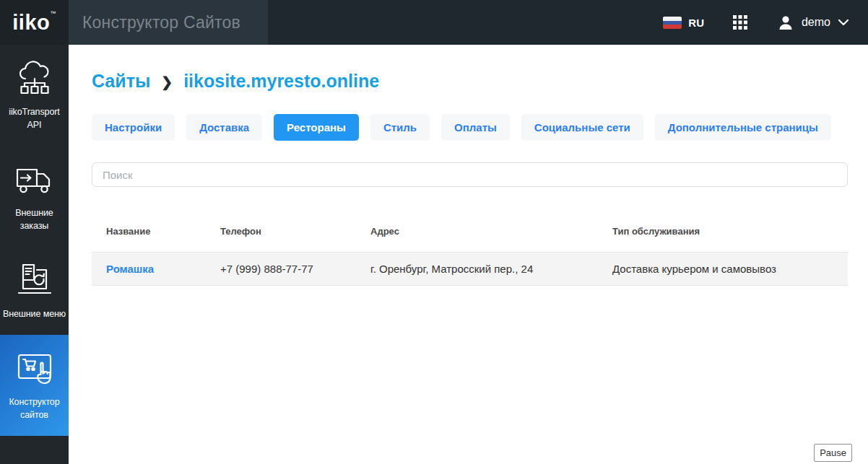 The image size is (868, 464). Describe the element at coordinates (35, 22) in the screenshot. I see `iiko-logo-block: iiko™` at that location.